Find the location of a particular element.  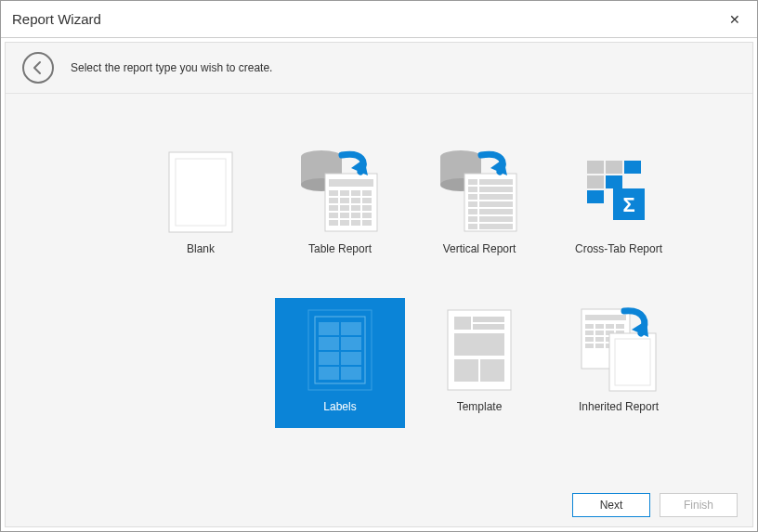

tile-label: Inherited Report is located at coordinates (619, 407).